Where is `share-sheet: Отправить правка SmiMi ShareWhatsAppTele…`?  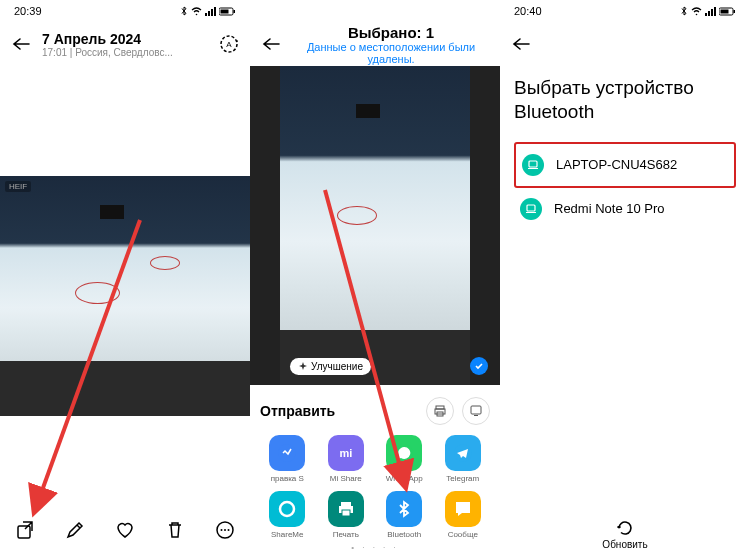 share-sheet: Отправить правка SmiMi ShareWhatsAppTele… is located at coordinates (375, 470).